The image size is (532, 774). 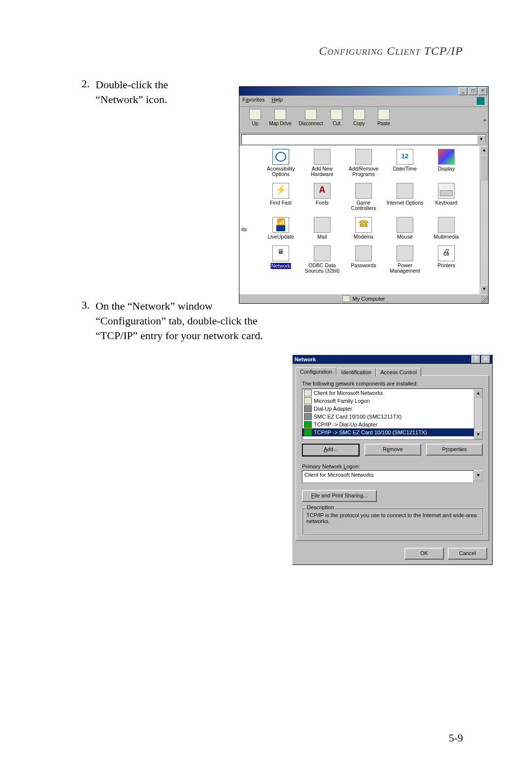 What do you see at coordinates (388, 432) in the screenshot?
I see `list-item-selected: TCP/IP -> SMC EZ Card 10/100 (SMC1211TX)` at bounding box center [388, 432].